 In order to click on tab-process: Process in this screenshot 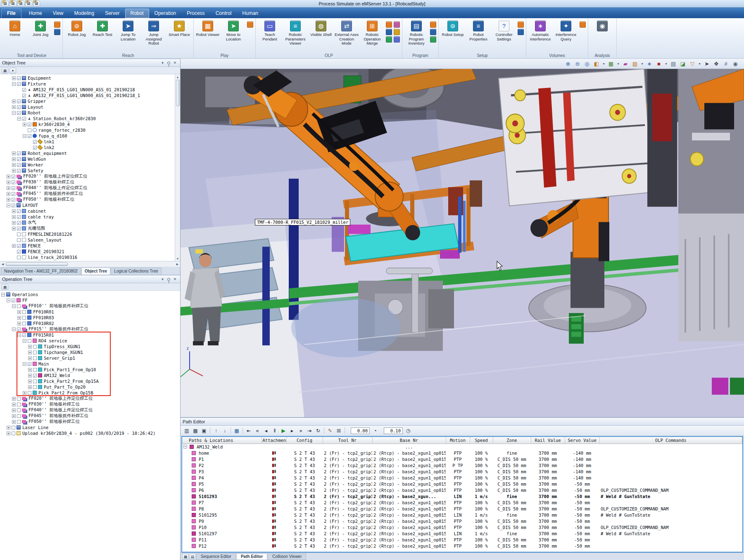, I will do `click(196, 13)`.